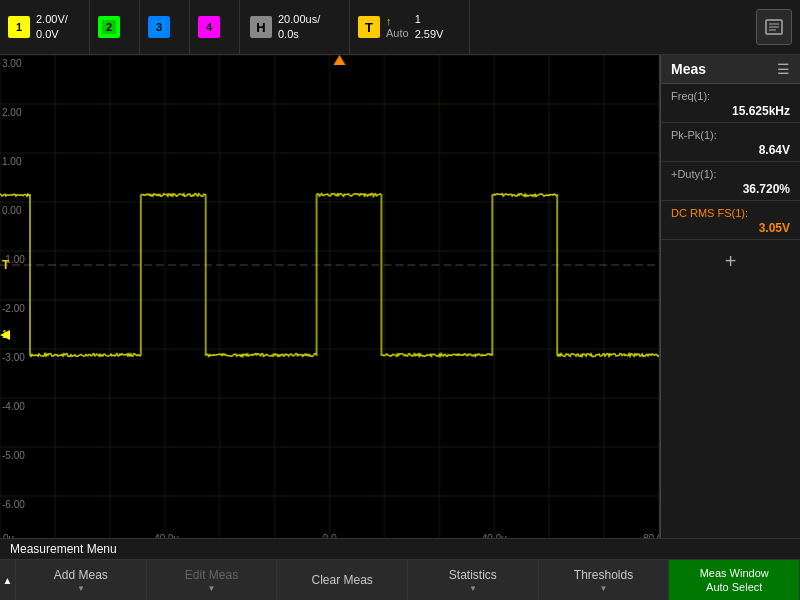 This screenshot has height=600, width=800. What do you see at coordinates (730, 70) in the screenshot?
I see `panel-header: Meas ☰` at bounding box center [730, 70].